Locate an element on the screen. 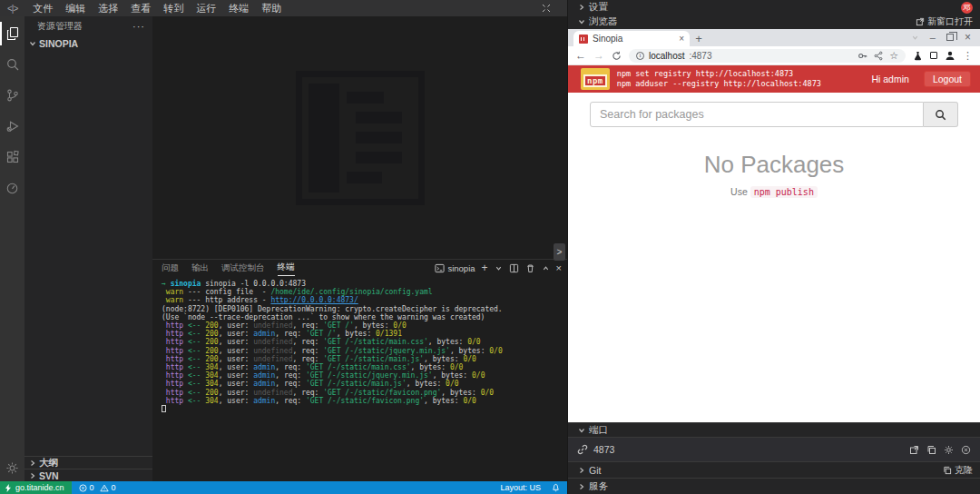 The height and width of the screenshot is (494, 980). explorer-sidebar: 资源管理器 ··· SINOPIA 大纲SVN is located at coordinates (89, 249).